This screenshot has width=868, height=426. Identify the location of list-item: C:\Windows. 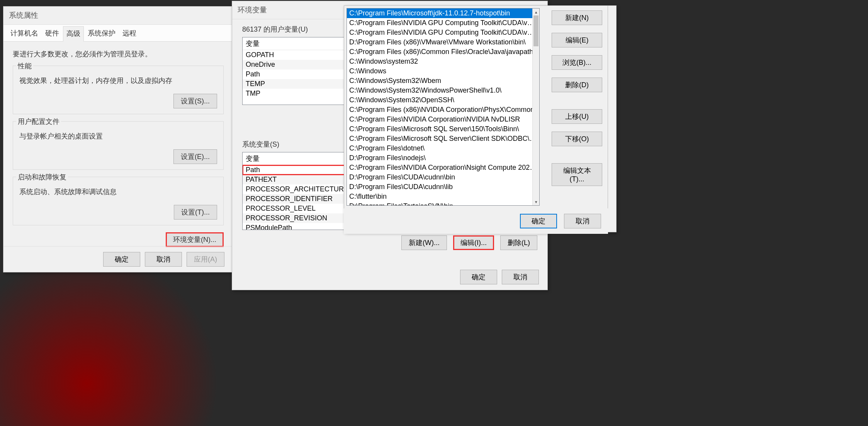
(443, 71).